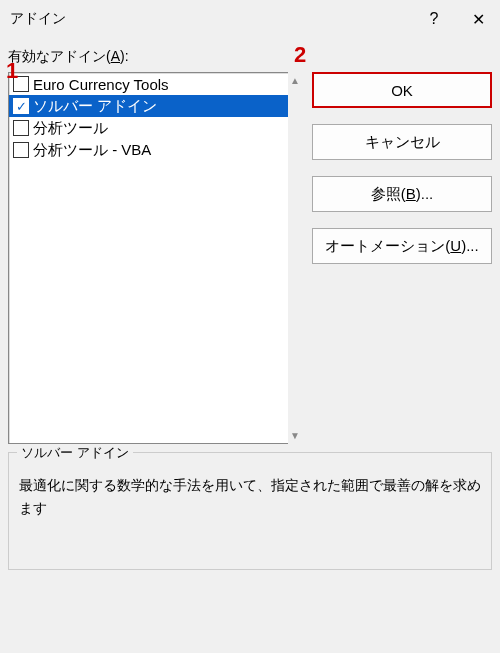 The width and height of the screenshot is (500, 653). I want to click on close-button: ✕, so click(478, 19).